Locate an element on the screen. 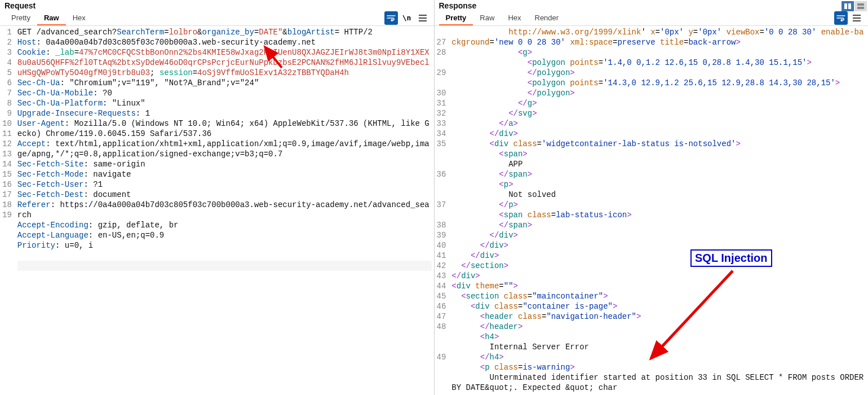  response-title: Response is located at coordinates (458, 6).